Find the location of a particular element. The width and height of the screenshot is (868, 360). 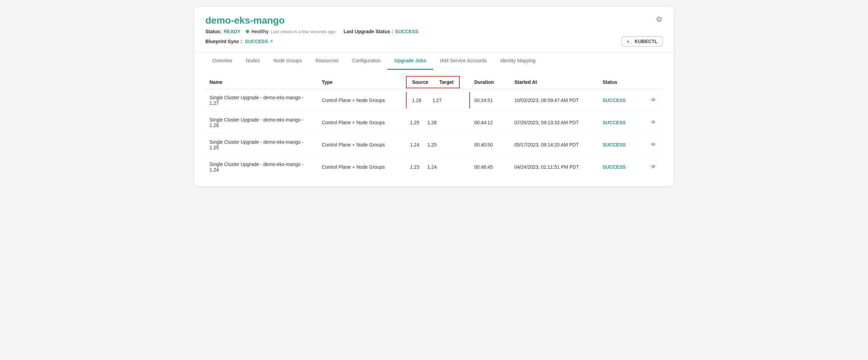

view-icon-4: 👁 is located at coordinates (653, 167).